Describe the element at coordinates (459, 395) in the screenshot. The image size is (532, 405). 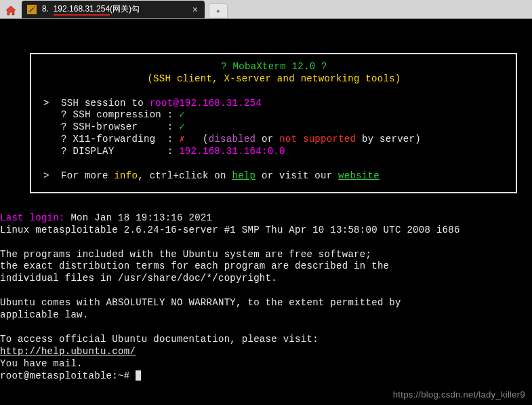
I see `watermark: https://blog.csdn.net/lady_killer9` at that location.